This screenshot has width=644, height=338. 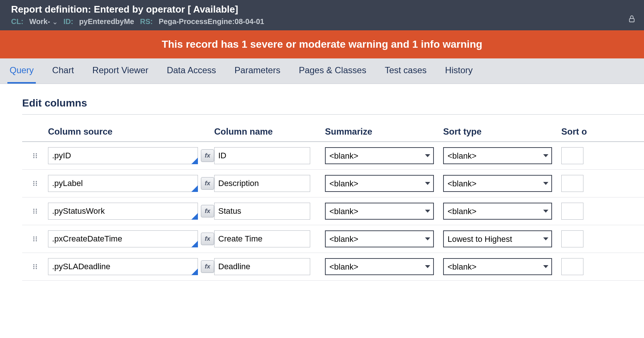 What do you see at coordinates (322, 44) in the screenshot?
I see `warning-text: This record has 1 severe or moderate war…` at bounding box center [322, 44].